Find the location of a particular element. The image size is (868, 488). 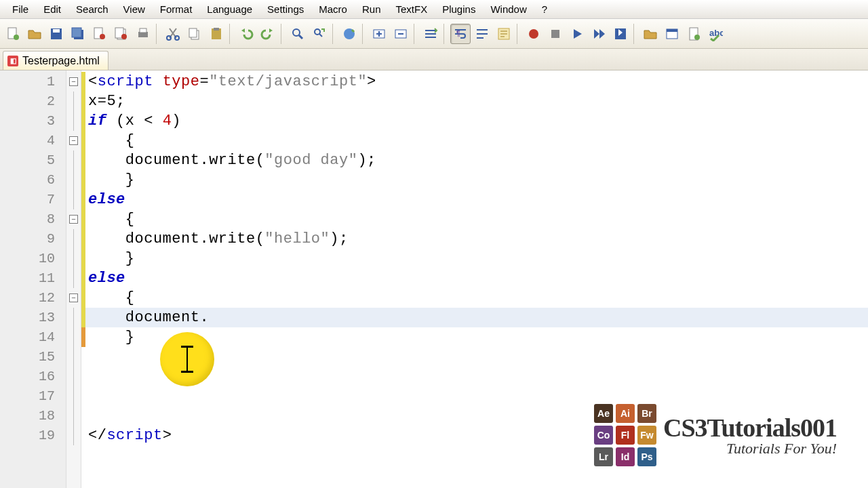

menu-textfx: TextFX is located at coordinates (412, 9).